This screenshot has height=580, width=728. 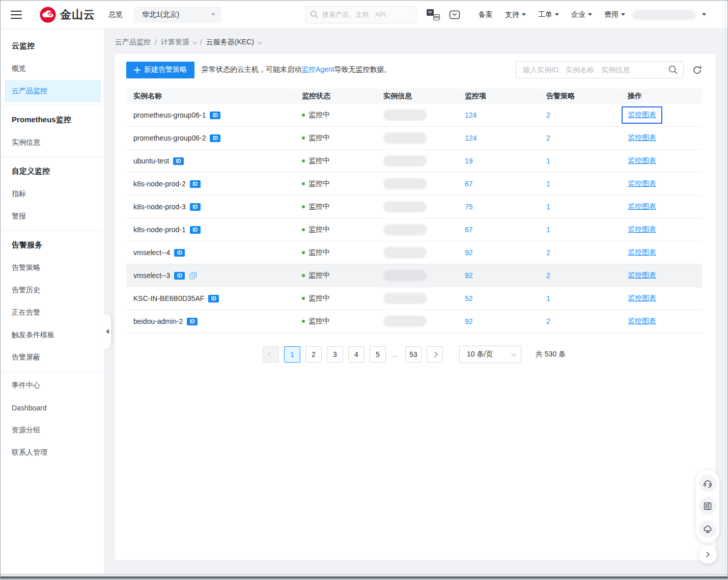 I want to click on language-toggle-icon: 中 EN, so click(x=433, y=15).